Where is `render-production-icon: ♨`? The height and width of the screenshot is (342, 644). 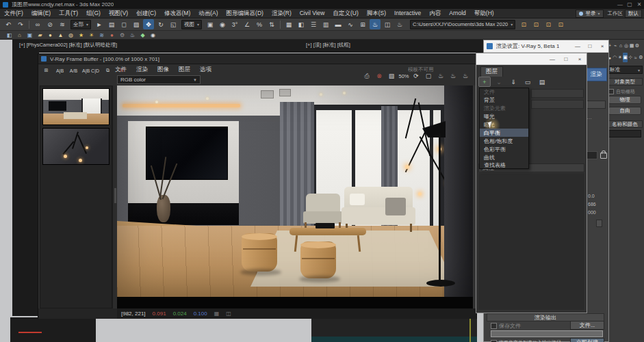
render-production-icon: ♨ is located at coordinates (400, 25).